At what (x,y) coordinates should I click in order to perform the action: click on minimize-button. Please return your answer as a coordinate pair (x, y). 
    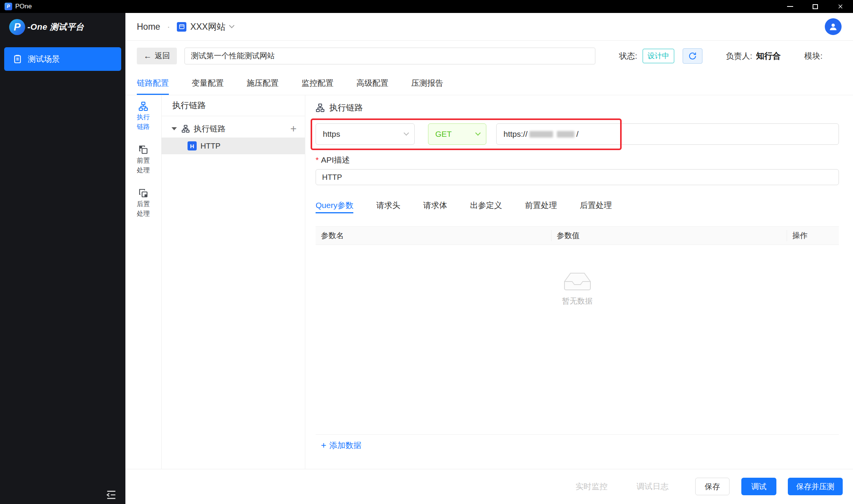
    Looking at the image, I should click on (790, 6).